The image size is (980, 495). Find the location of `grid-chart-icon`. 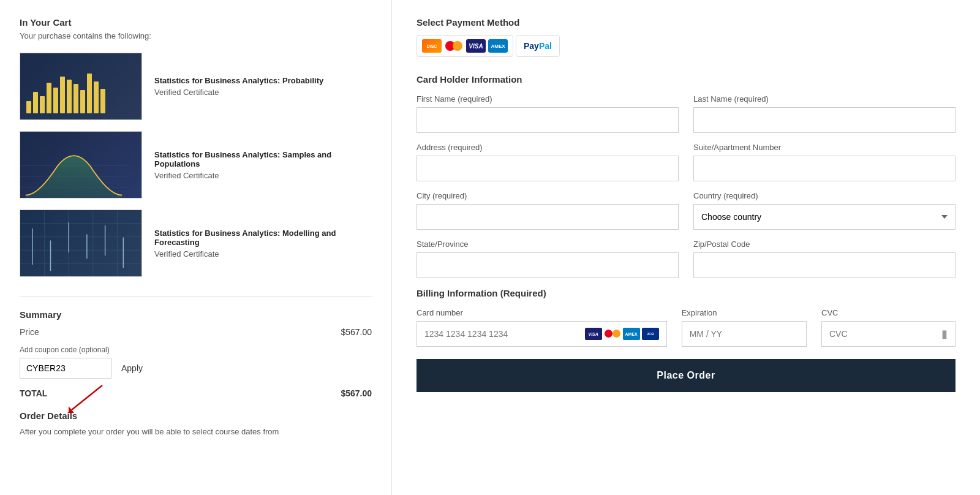

grid-chart-icon is located at coordinates (81, 244).